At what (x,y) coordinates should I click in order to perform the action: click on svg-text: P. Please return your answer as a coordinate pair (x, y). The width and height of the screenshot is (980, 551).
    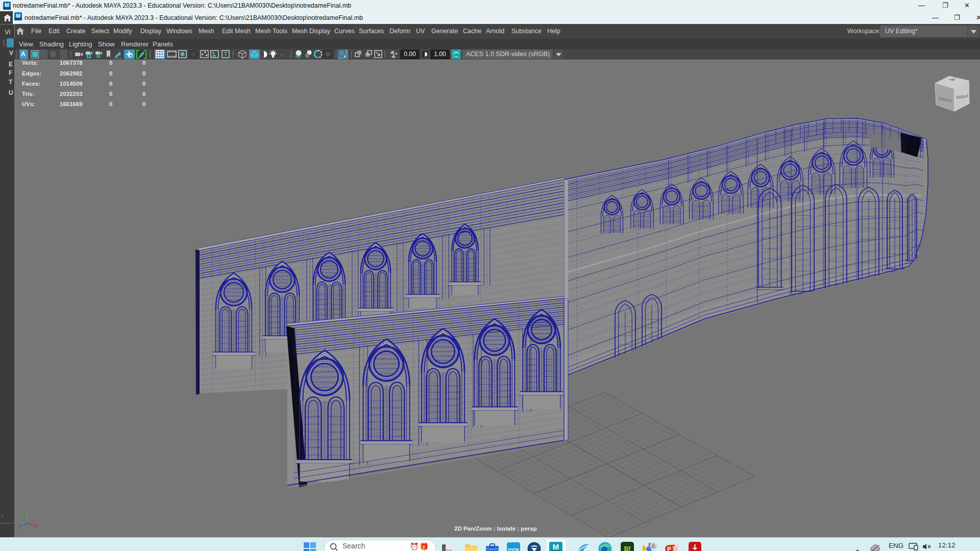
    Looking at the image, I should click on (669, 548).